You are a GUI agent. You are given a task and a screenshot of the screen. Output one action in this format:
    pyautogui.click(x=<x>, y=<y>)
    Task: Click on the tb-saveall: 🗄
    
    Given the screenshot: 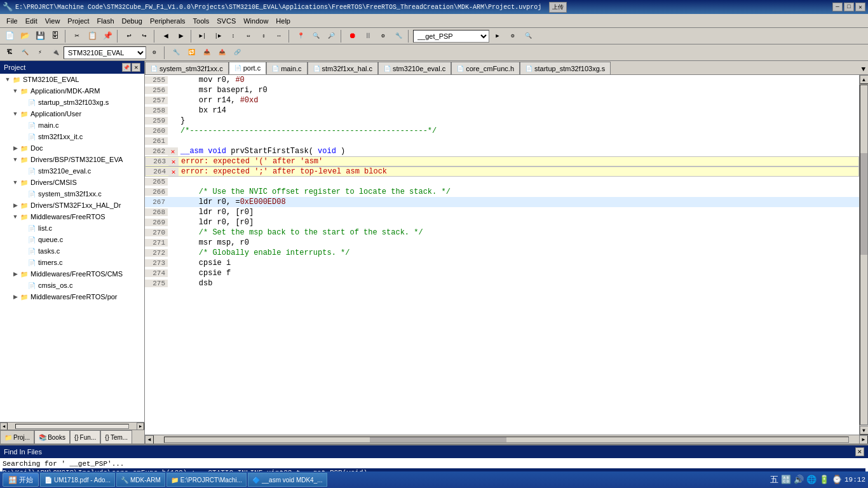 What is the action you would take?
    pyautogui.click(x=55, y=36)
    